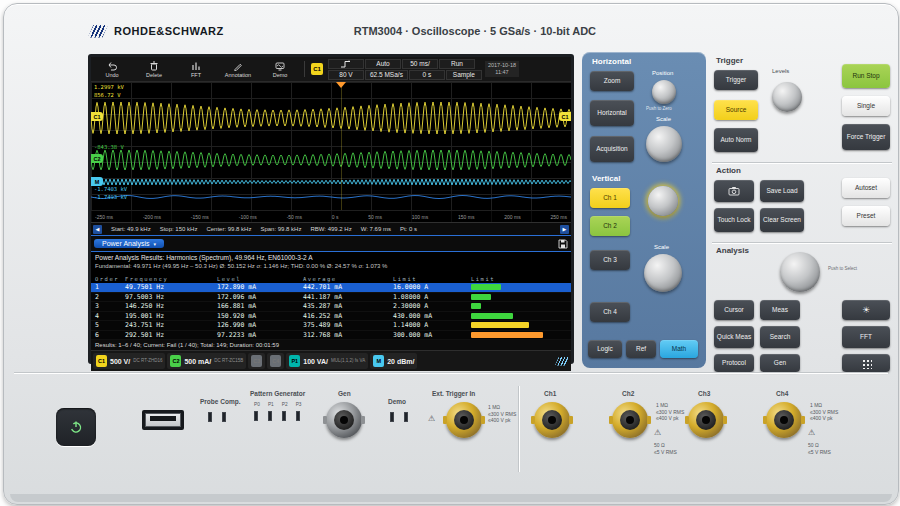 The height and width of the screenshot is (506, 900). I want to click on math-box: M 20 dBm/, so click(394, 361).